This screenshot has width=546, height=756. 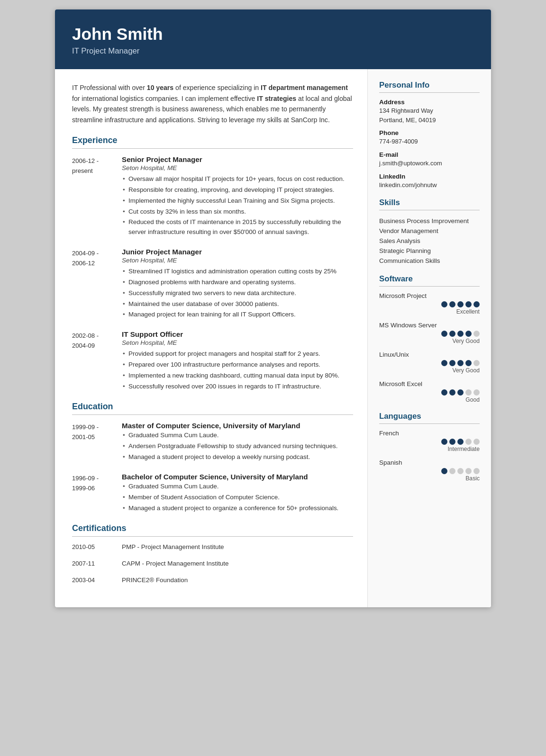 What do you see at coordinates (237, 442) in the screenshot?
I see `item-content: Master of Computer Science, University o…` at bounding box center [237, 442].